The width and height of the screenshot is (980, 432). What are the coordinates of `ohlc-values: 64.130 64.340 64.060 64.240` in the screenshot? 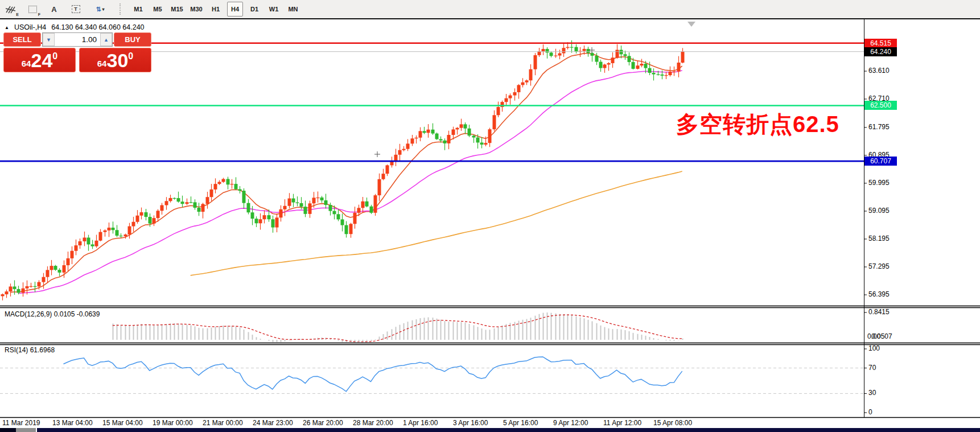 It's located at (98, 27).